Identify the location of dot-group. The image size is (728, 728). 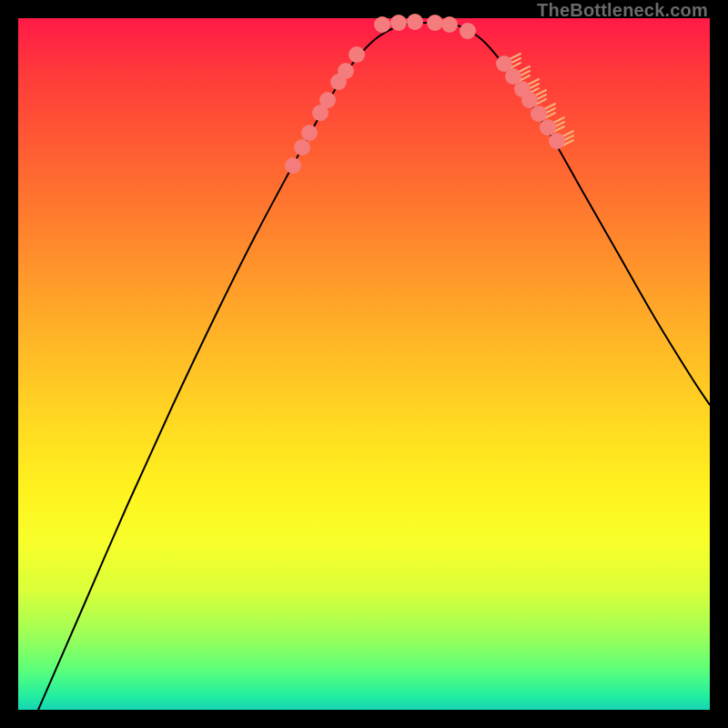
(425, 94).